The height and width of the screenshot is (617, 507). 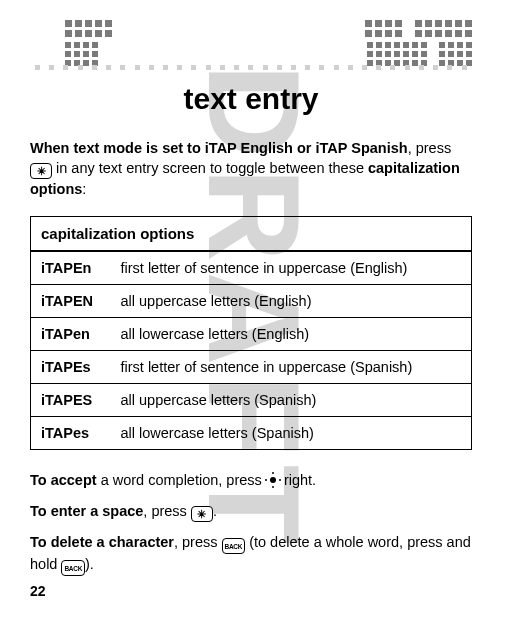 I want to click on accept-lead: To accept, so click(x=64, y=480).